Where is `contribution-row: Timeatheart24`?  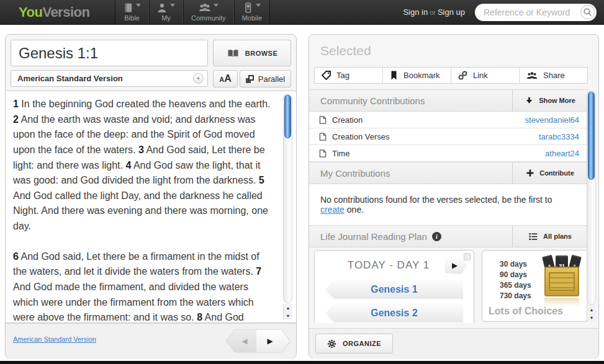 contribution-row: Timeatheart24 is located at coordinates (448, 154).